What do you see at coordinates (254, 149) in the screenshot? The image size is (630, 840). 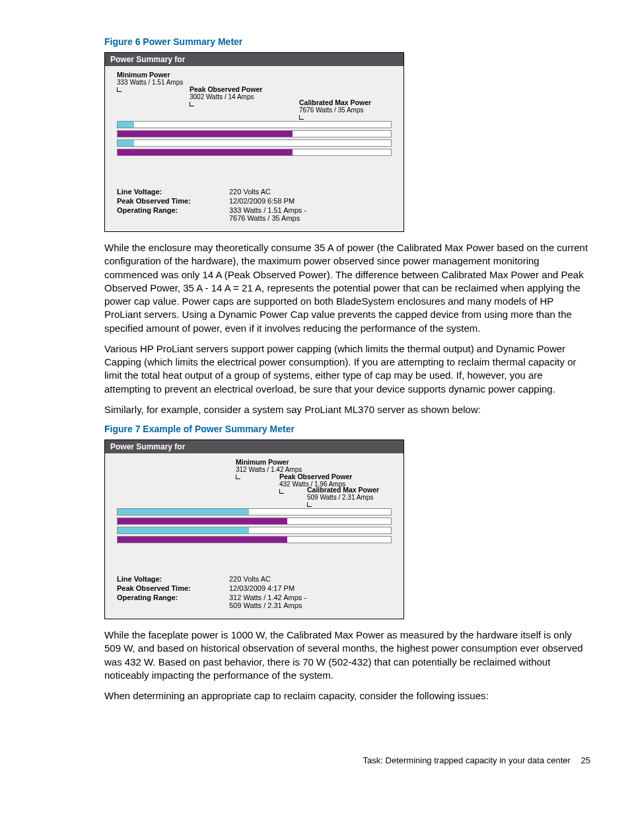 I see `figure6-panel-body: Minimum Power 333 Watts / 1.51 Amps Peak…` at bounding box center [254, 149].